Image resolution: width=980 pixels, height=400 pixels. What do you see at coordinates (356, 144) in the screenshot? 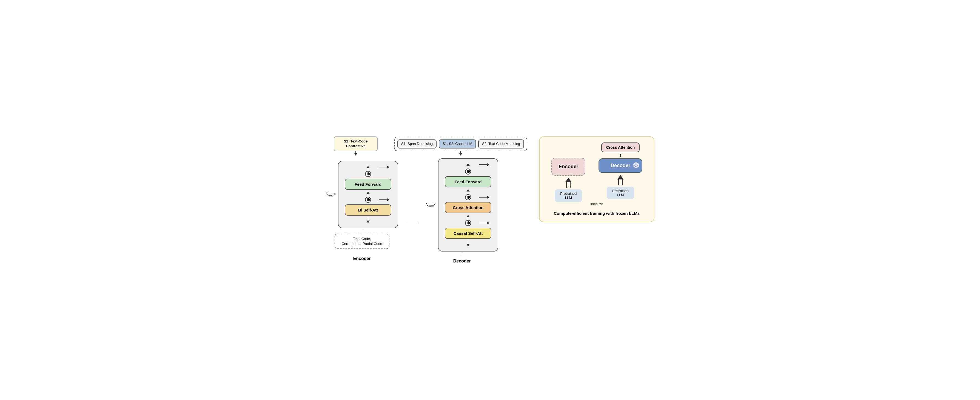
I see `output-box: S2: Text-Code Contrastive` at bounding box center [356, 144].